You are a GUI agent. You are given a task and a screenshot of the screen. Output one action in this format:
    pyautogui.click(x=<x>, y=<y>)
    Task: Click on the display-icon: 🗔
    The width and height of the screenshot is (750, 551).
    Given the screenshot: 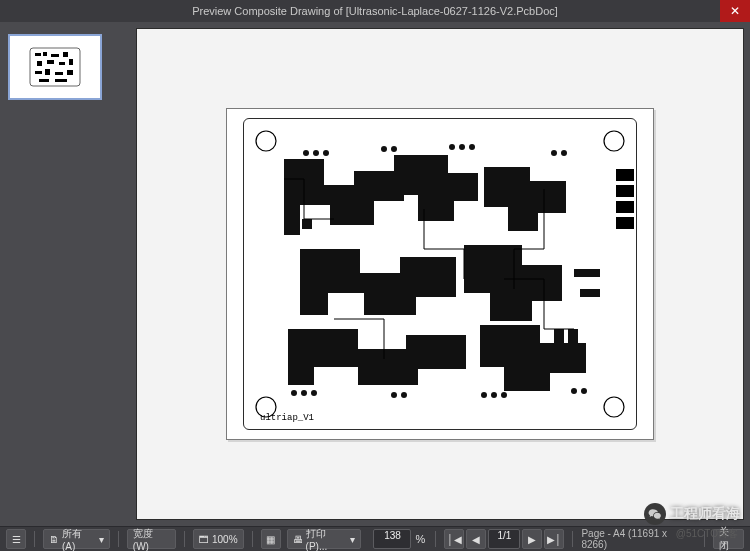 What is the action you would take?
    pyautogui.click(x=204, y=540)
    